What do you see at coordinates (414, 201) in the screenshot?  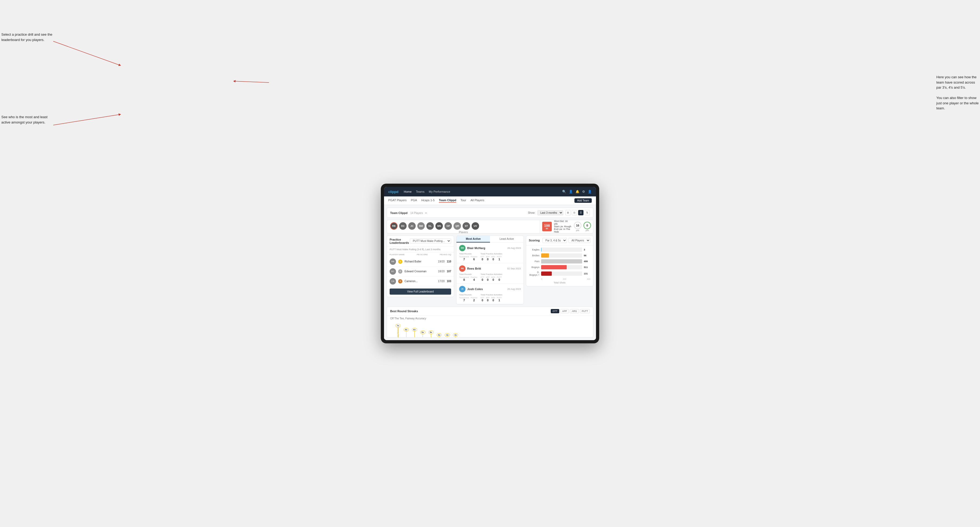 I see `subnav-pga: PGA` at bounding box center [414, 201].